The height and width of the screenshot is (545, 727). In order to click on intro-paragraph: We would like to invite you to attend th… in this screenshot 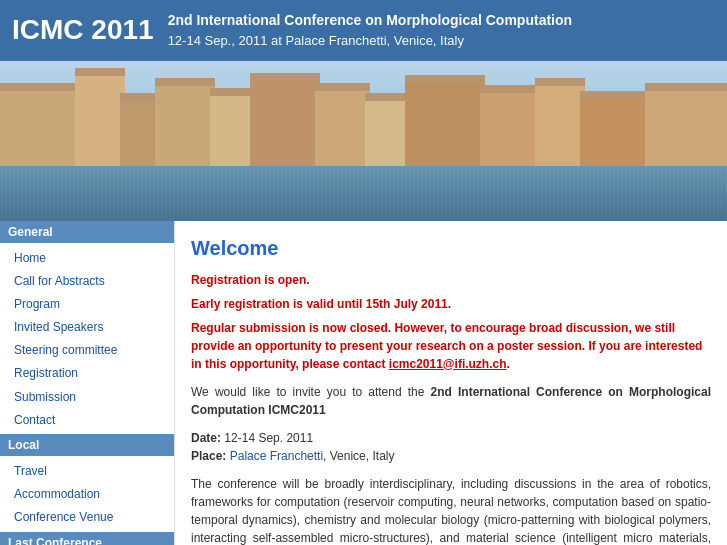, I will do `click(451, 401)`.